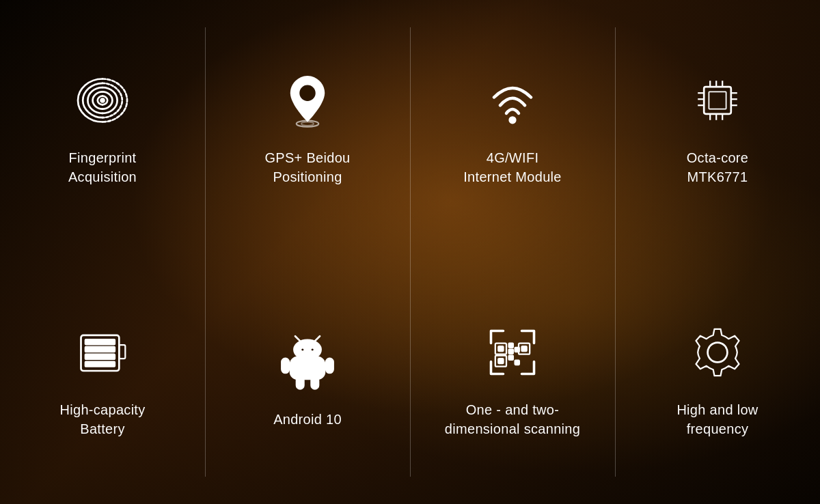  I want to click on qr-label: One - and two- dimensional scanning, so click(512, 419).